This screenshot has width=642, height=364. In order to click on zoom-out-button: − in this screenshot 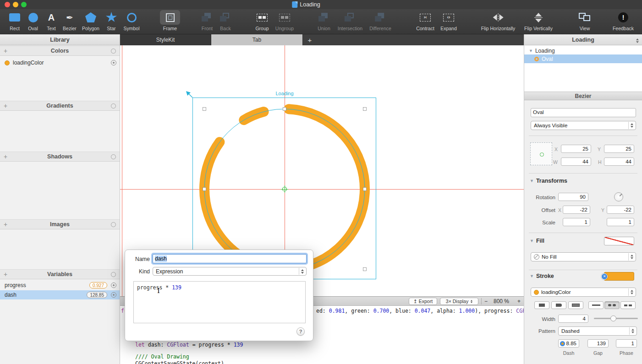, I will do `click(486, 301)`.